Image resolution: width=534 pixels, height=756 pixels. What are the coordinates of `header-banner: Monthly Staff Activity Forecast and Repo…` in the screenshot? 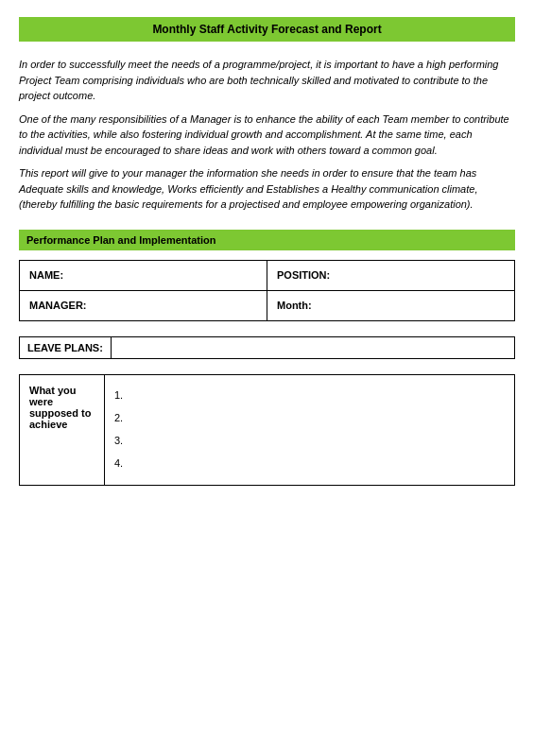 It's located at (267, 29).